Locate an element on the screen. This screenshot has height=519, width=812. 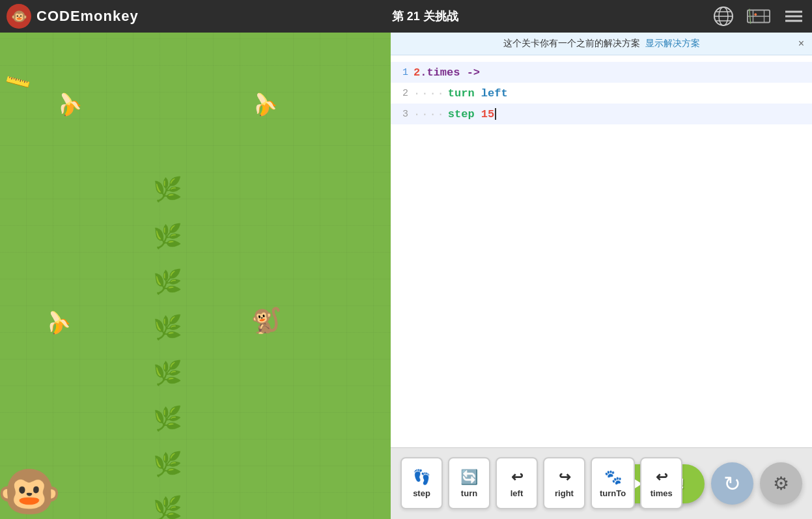
bush-8: 🌿 is located at coordinates (168, 507).